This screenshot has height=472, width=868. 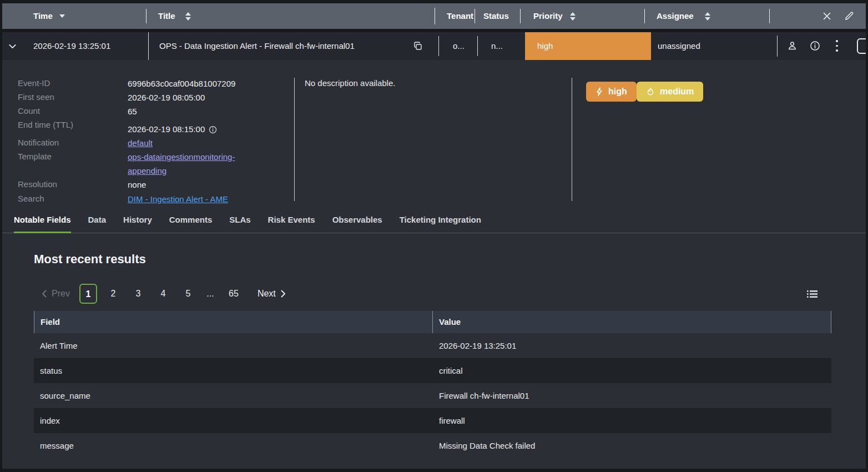 What do you see at coordinates (72, 97) in the screenshot?
I see `first-seen-label: First seen` at bounding box center [72, 97].